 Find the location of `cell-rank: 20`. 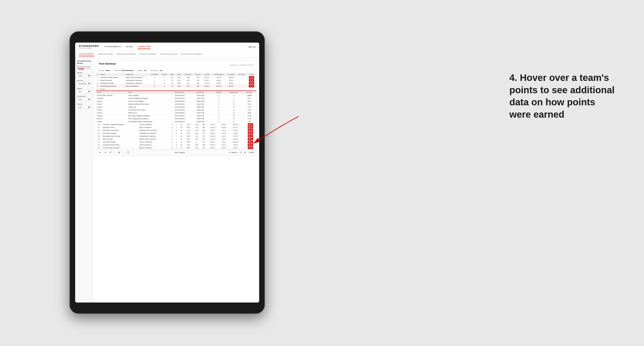

cell-rank: 20 is located at coordinates (99, 130).